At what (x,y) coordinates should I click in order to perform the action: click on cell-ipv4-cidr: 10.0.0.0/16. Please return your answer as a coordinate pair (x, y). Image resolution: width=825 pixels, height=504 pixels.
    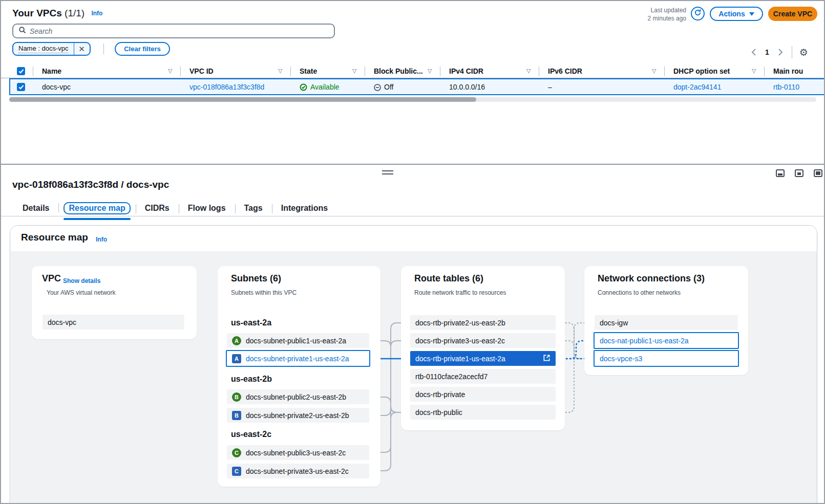
    Looking at the image, I should click on (467, 87).